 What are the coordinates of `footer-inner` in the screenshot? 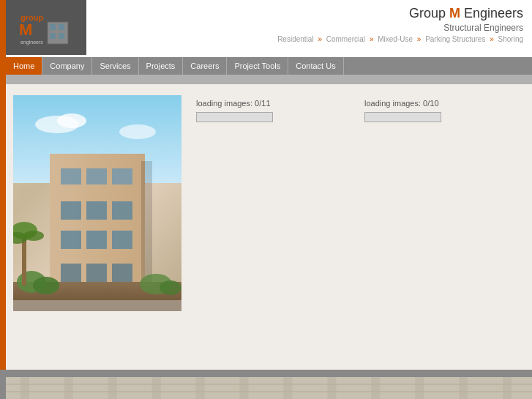 It's located at (269, 388).